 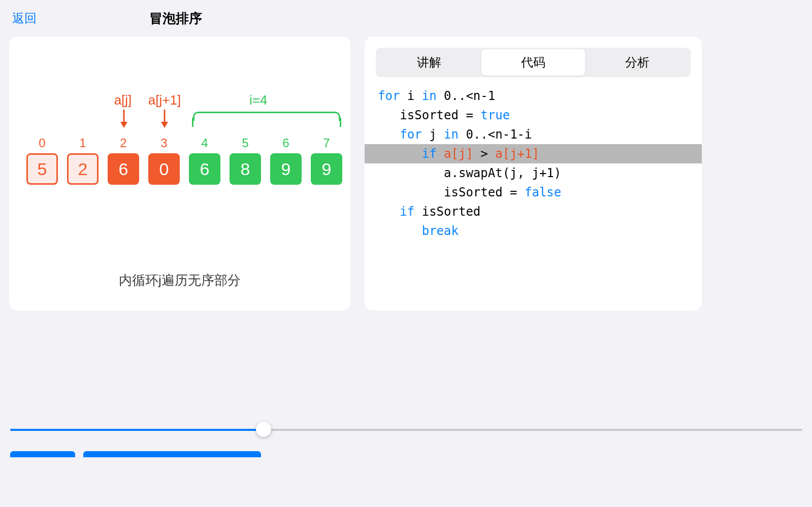 I want to click on back-button: 返回, so click(x=24, y=18).